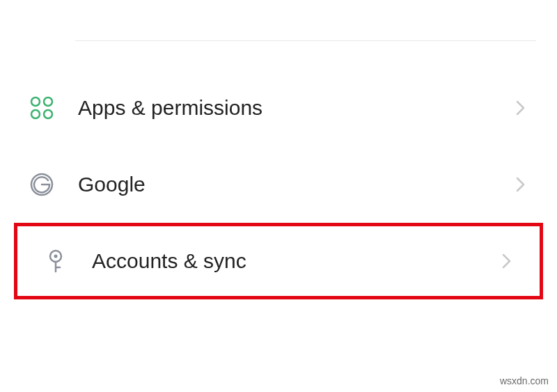 Image resolution: width=557 pixels, height=392 pixels. I want to click on watermark: wsxdn.com, so click(524, 381).